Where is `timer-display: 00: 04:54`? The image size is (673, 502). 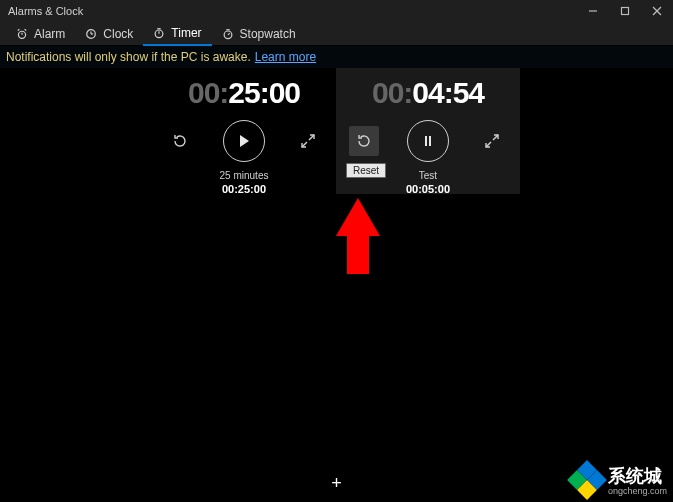 timer-display: 00: 04:54 is located at coordinates (428, 93).